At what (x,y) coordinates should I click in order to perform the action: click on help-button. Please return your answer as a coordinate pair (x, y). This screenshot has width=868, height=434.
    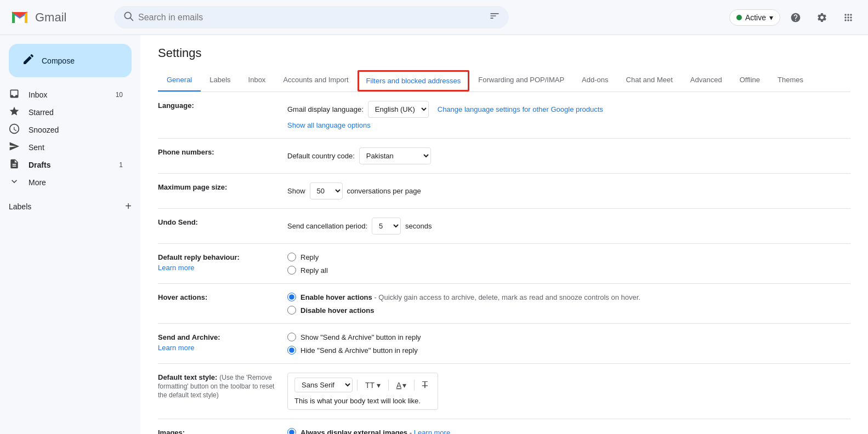
    Looking at the image, I should click on (796, 18).